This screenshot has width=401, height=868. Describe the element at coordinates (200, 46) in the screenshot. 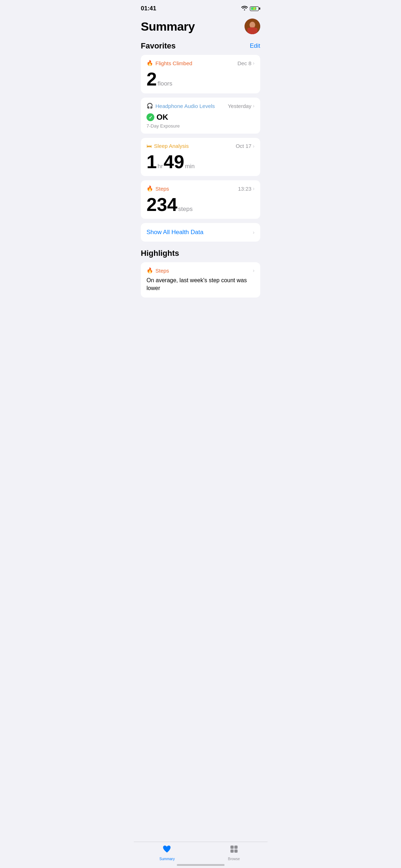

I see `favorites-section-header: Favorites Edit` at that location.